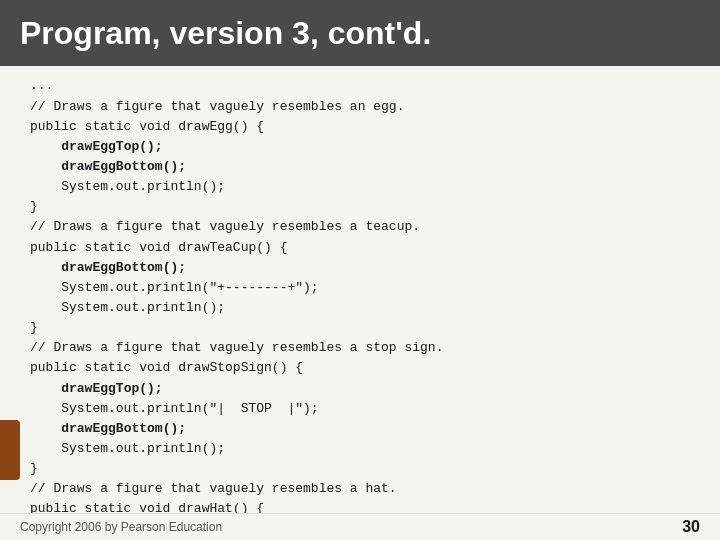  Describe the element at coordinates (360, 248) in the screenshot. I see `code-line: public static void drawTeaCup() {` at that location.